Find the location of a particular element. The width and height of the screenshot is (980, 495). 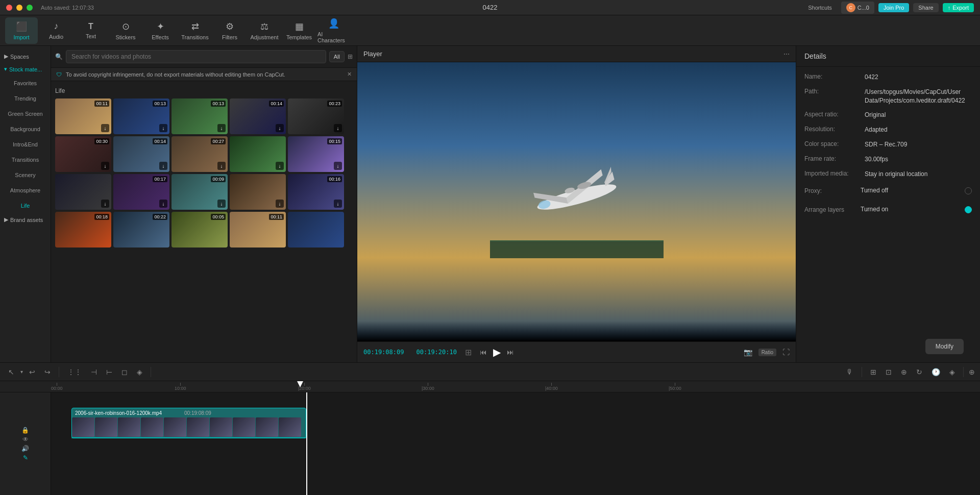

join-pro-button: Join Pro is located at coordinates (894, 8).